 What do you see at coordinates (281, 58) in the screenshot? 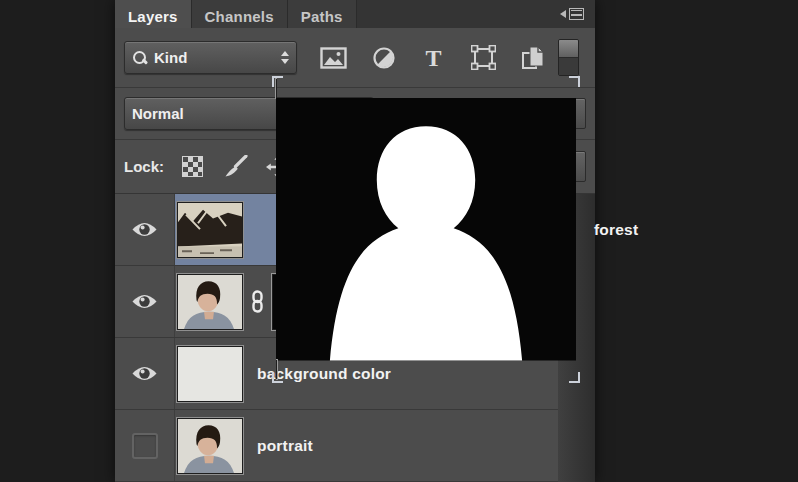
I see `dropdown-spinner-icon` at bounding box center [281, 58].